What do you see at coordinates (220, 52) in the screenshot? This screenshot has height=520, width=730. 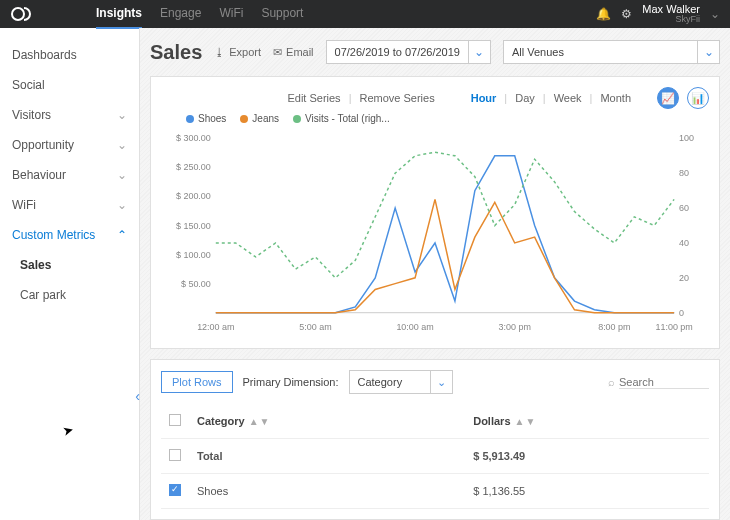 I see `download-icon: ⭳` at bounding box center [220, 52].